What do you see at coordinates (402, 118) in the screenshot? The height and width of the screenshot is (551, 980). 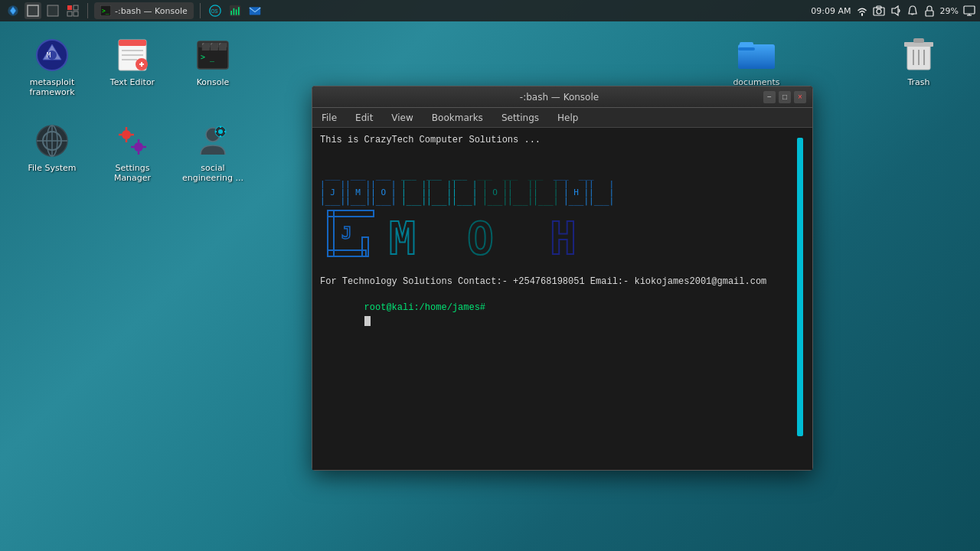 I see `terminal-menu-view: View` at bounding box center [402, 118].